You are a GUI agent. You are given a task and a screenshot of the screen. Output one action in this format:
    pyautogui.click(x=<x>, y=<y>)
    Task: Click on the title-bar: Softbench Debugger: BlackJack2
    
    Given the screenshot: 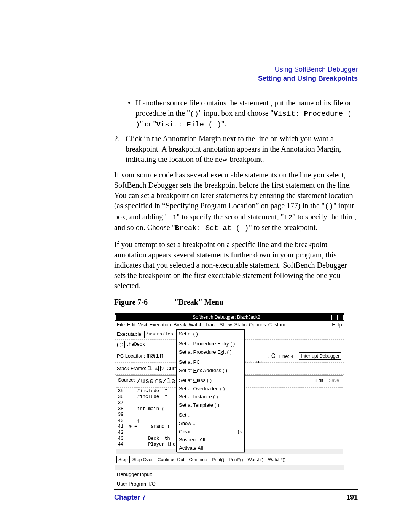 What is the action you would take?
    pyautogui.click(x=229, y=317)
    